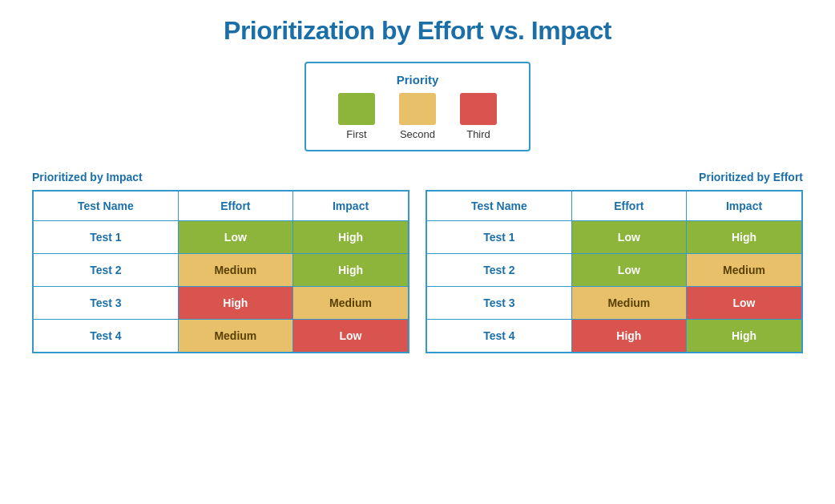 This screenshot has height=504, width=835. I want to click on right-col-effort: Effort, so click(628, 206).